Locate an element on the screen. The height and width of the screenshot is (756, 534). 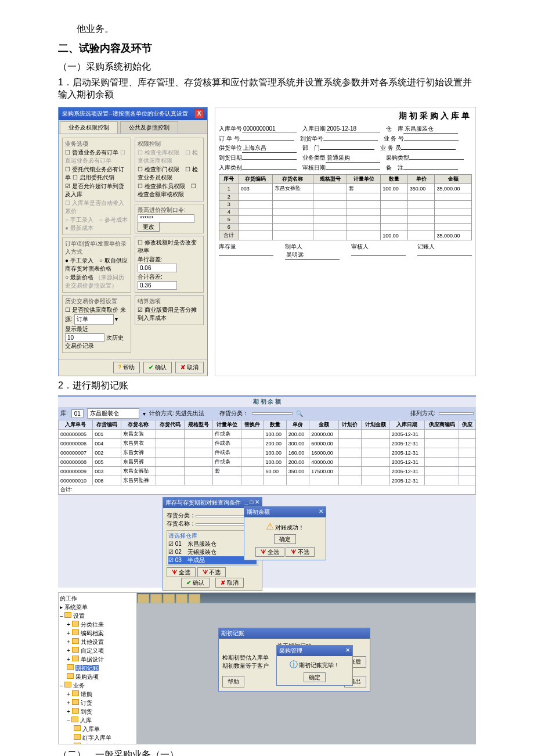
change-button: 更改 is located at coordinates (149, 226).